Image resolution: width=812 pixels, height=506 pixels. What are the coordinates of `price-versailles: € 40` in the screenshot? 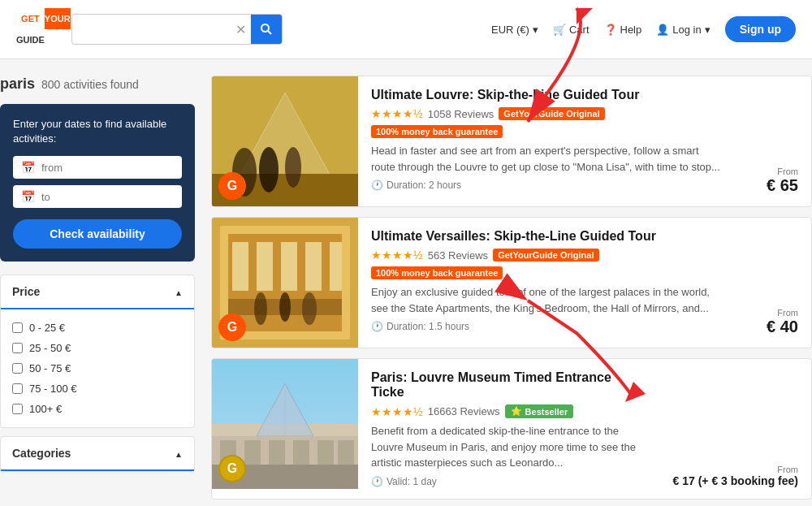 It's located at (783, 327).